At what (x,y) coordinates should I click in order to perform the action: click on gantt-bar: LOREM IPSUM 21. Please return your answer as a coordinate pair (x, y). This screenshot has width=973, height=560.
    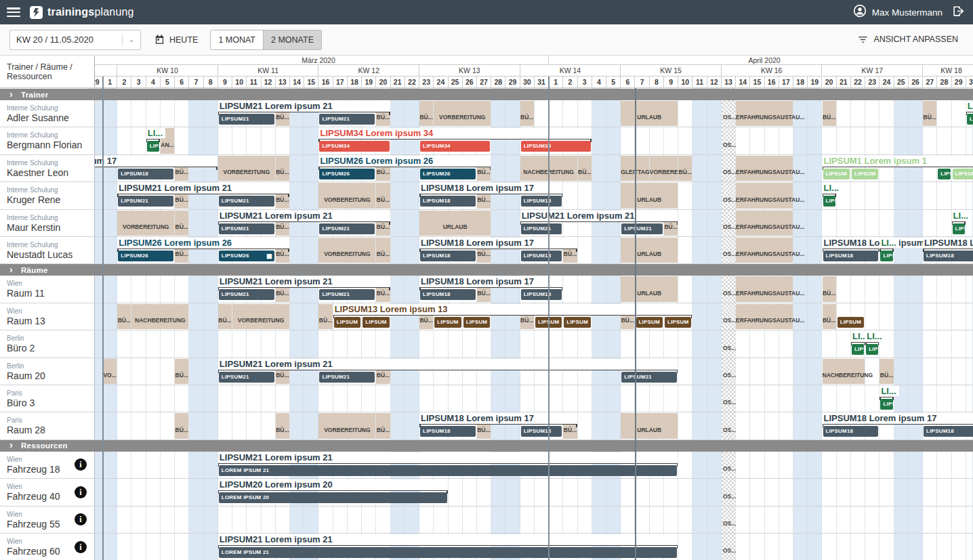
    Looking at the image, I should click on (448, 553).